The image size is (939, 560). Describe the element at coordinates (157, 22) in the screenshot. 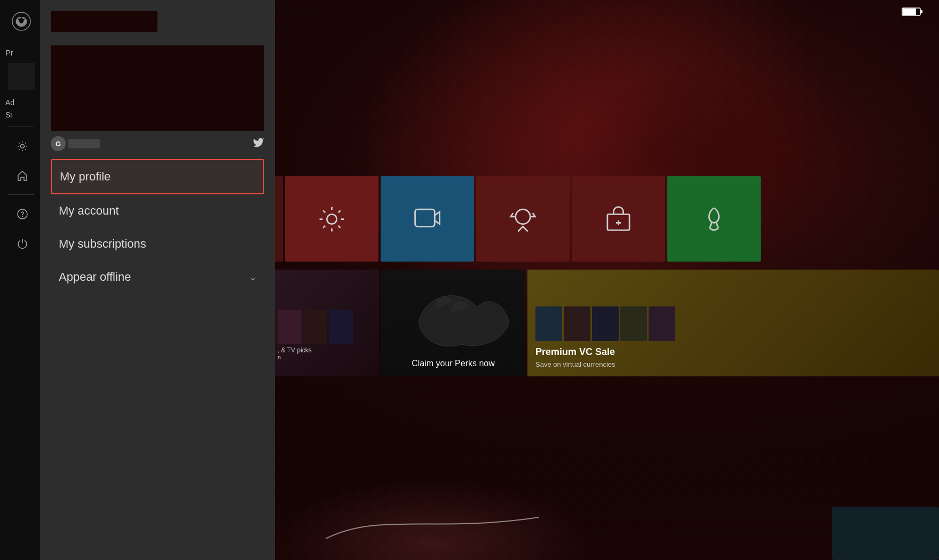

I see `profile-header` at that location.